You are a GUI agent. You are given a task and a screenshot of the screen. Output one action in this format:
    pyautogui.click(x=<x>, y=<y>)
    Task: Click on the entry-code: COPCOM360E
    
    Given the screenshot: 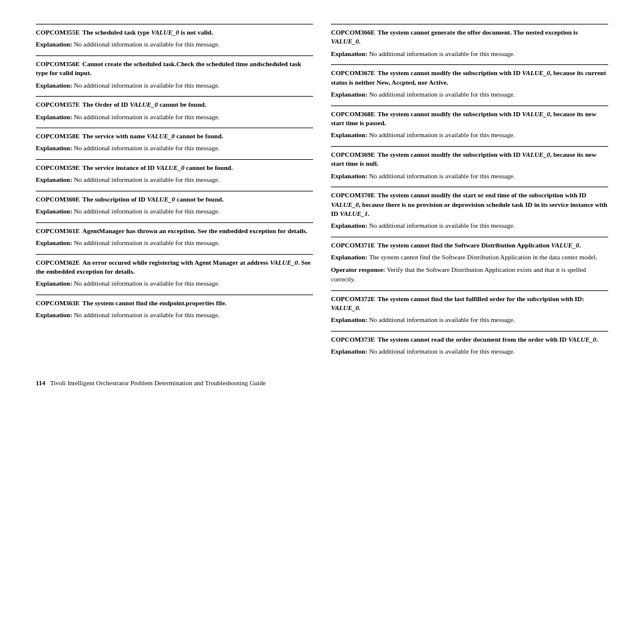 What is the action you would take?
    pyautogui.click(x=58, y=199)
    